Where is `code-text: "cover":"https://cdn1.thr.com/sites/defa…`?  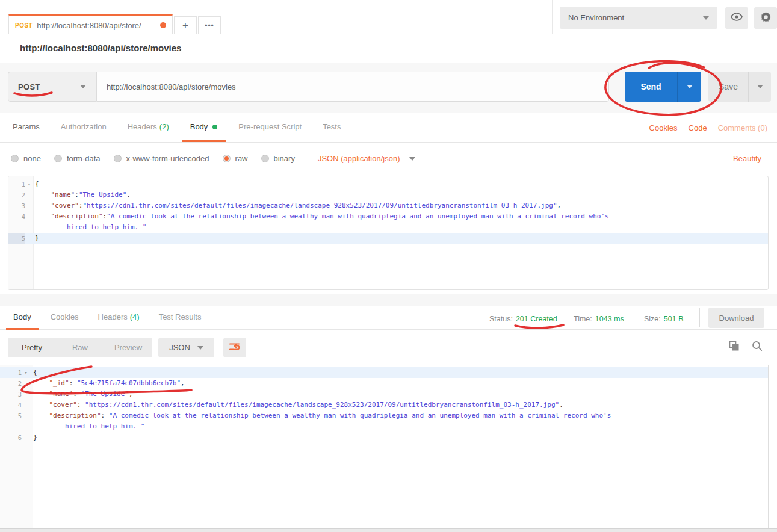
code-text: "cover":"https://cdn1.thr.com/sites/defa… is located at coordinates (298, 206).